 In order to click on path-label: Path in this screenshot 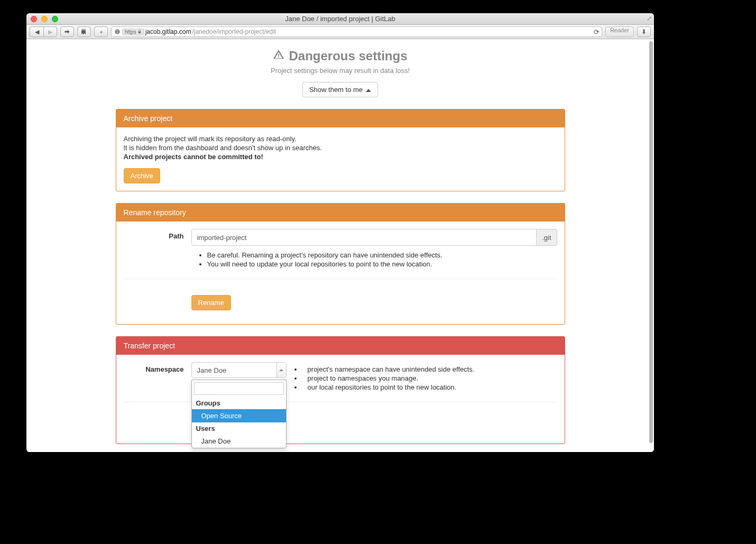, I will do `click(158, 235)`.